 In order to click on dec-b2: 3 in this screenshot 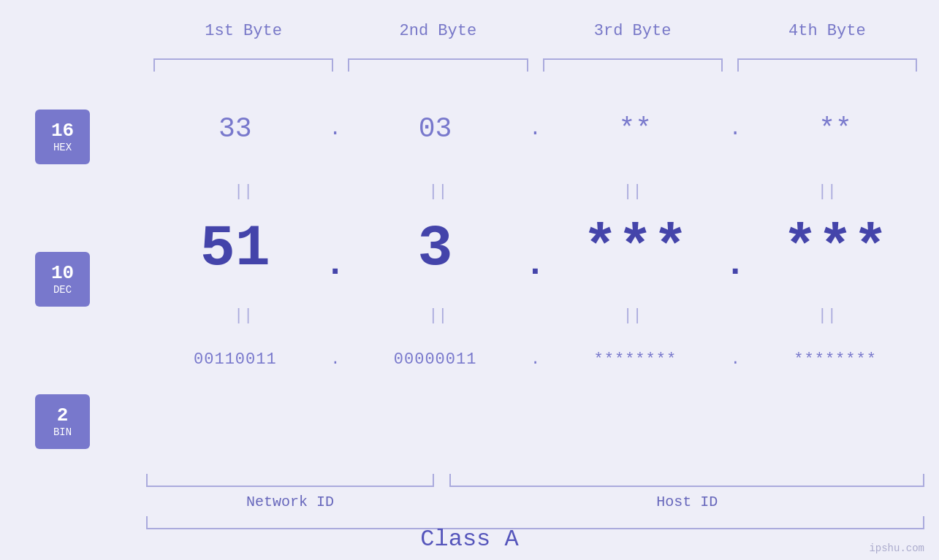, I will do `click(436, 248)`.